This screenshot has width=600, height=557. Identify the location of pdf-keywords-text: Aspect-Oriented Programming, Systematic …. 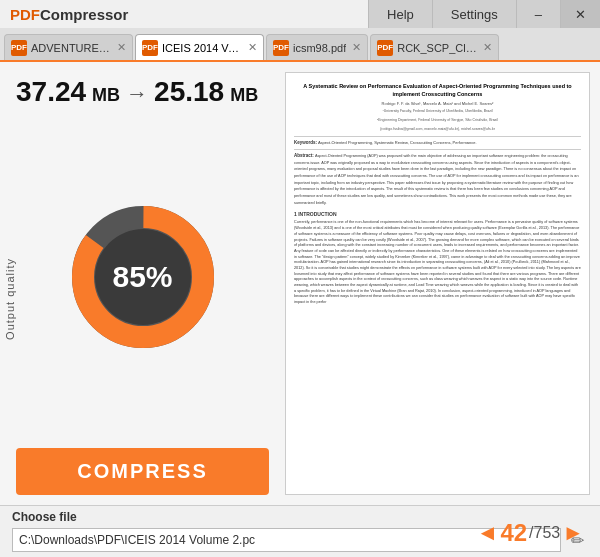
(398, 142).